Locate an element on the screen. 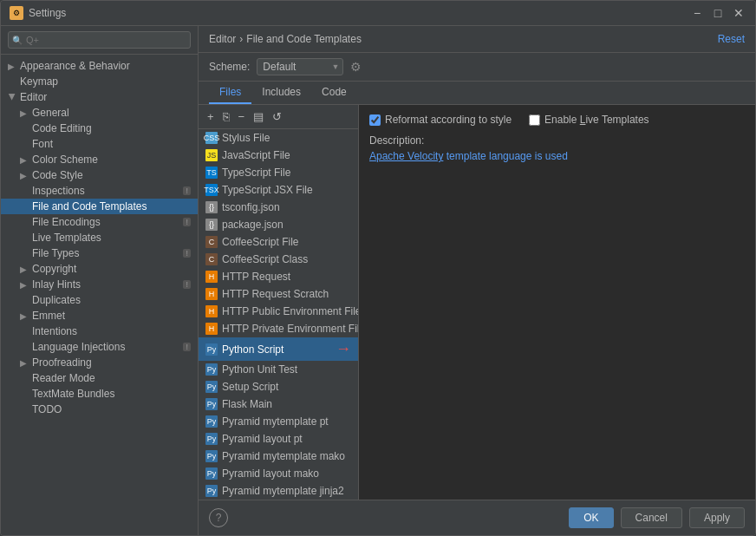  file-item: PyPyramid mytemplate jinja2 is located at coordinates (278, 491).